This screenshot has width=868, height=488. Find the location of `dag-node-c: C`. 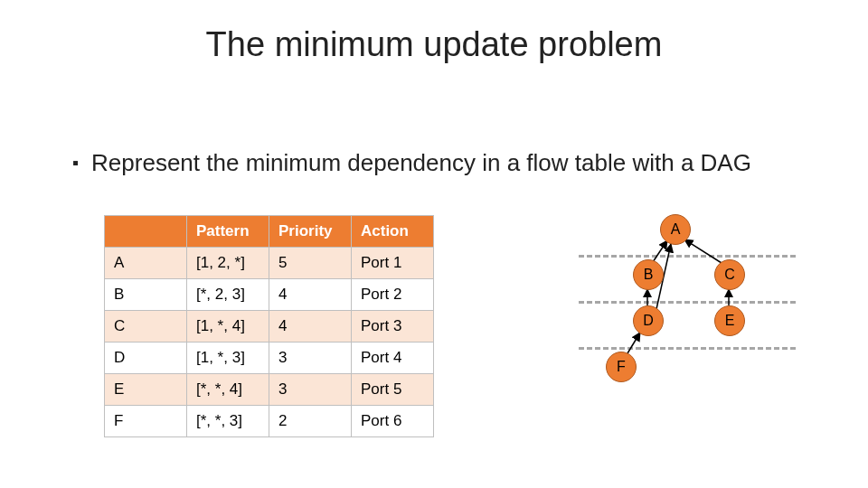

dag-node-c: C is located at coordinates (730, 275).